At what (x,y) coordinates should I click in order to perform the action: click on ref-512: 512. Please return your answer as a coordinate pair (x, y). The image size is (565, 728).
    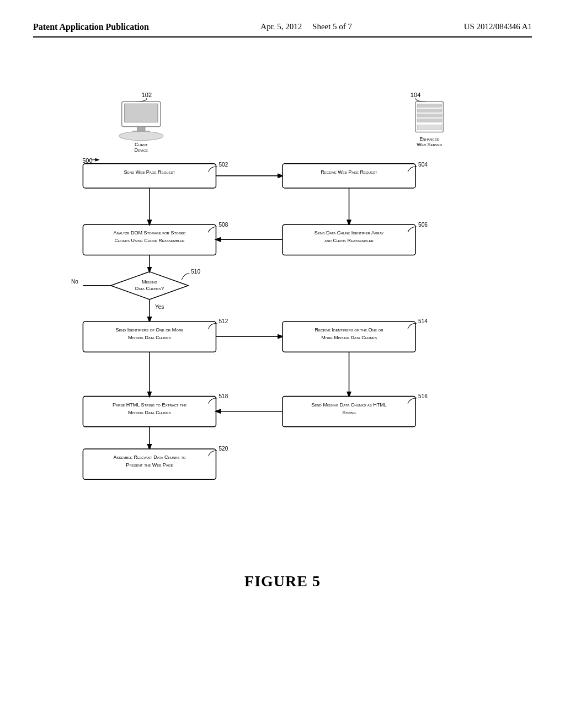
    Looking at the image, I should click on (223, 321).